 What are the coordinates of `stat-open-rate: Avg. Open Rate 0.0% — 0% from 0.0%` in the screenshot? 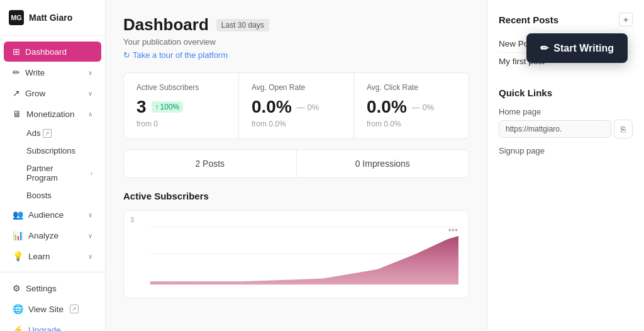 It's located at (297, 106).